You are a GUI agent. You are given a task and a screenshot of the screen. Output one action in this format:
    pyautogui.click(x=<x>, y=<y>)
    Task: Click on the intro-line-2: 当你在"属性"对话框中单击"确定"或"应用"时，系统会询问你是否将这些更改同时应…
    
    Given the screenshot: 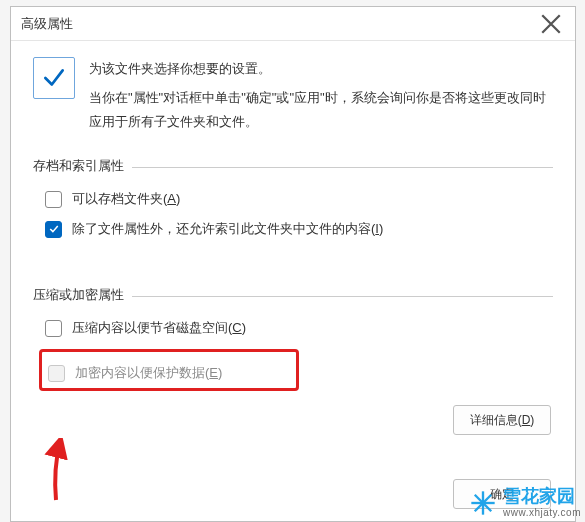 What is the action you would take?
    pyautogui.click(x=321, y=110)
    